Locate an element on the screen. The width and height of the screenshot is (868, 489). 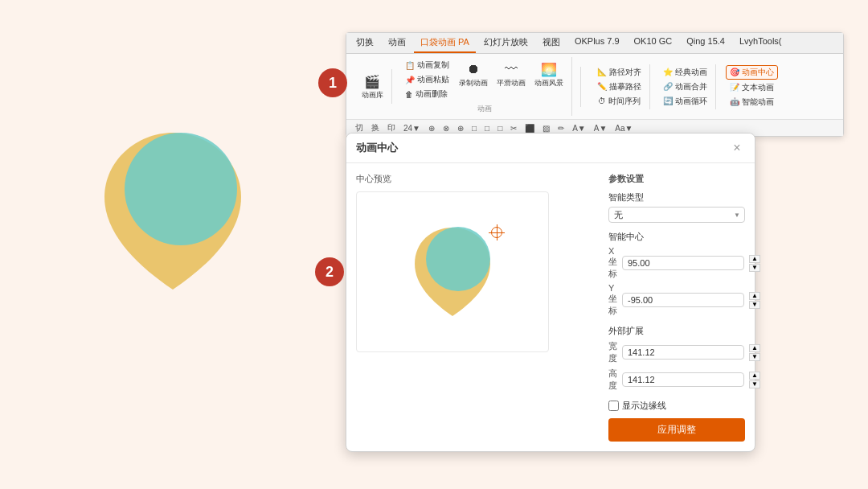
show-border-row: 显示边缘线 is located at coordinates (677, 405).